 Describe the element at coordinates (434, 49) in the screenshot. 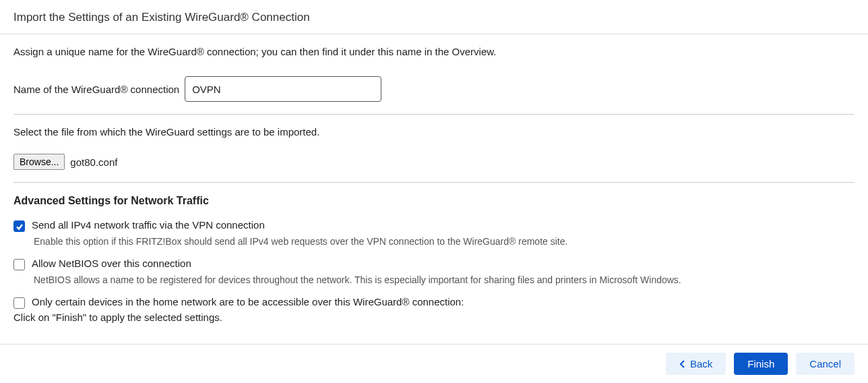

I see `instruction-name: Assign a unique name for the WireGuard® …` at that location.